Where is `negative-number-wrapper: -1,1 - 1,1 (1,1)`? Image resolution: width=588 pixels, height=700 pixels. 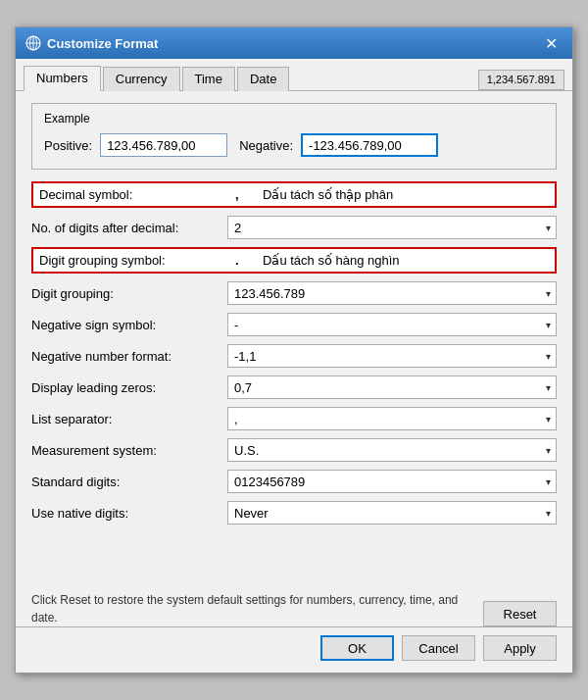
negative-number-wrapper: -1,1 - 1,1 (1,1) is located at coordinates (392, 356).